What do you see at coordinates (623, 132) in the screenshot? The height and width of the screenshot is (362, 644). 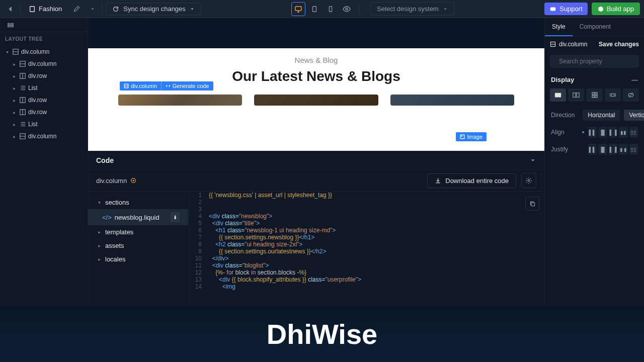 I see `align-stretch-icon: ▮▮` at bounding box center [623, 132].